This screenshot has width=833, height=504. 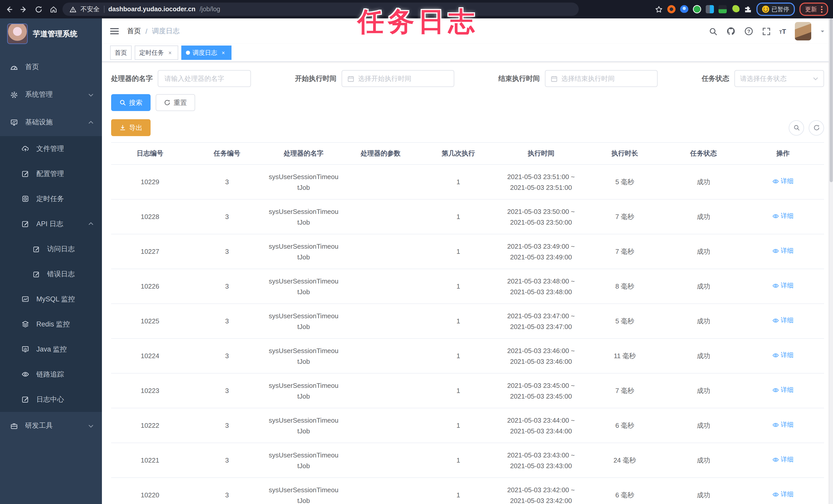 I want to click on cell-duration: 8 毫秒, so click(x=625, y=286).